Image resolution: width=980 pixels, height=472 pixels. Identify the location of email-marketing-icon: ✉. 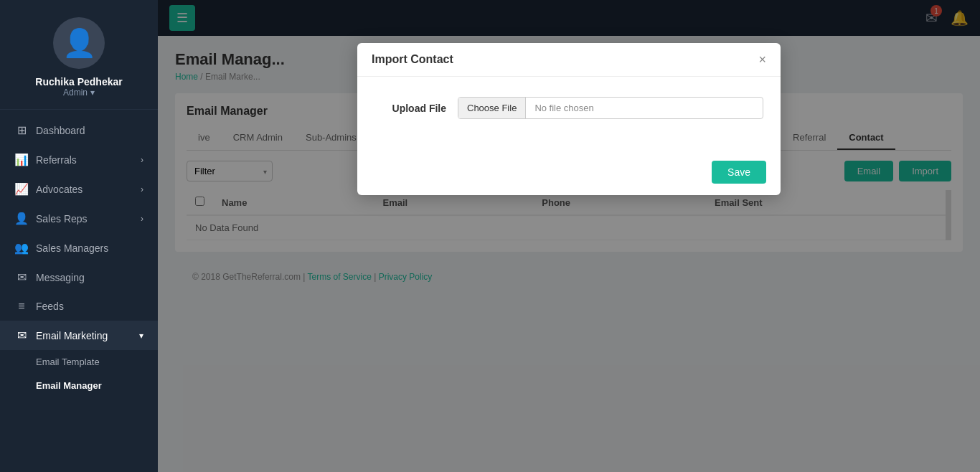
(22, 336).